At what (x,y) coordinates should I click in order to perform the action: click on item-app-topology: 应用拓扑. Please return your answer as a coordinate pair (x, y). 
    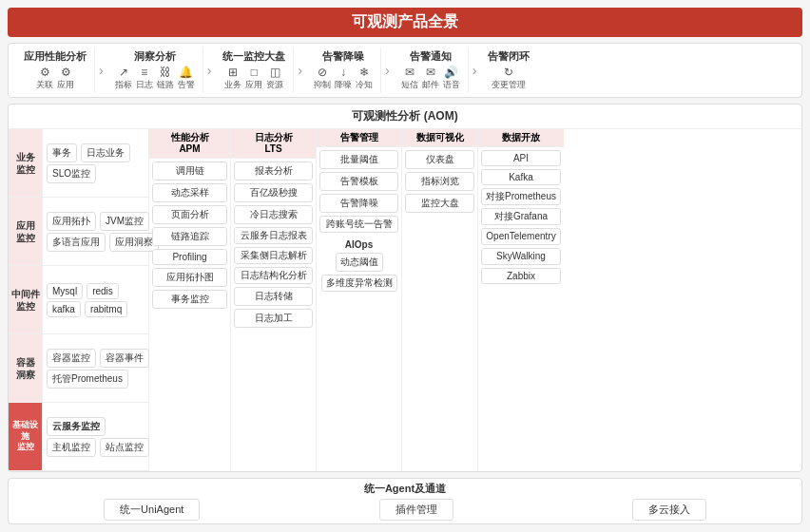
    Looking at the image, I should click on (71, 221).